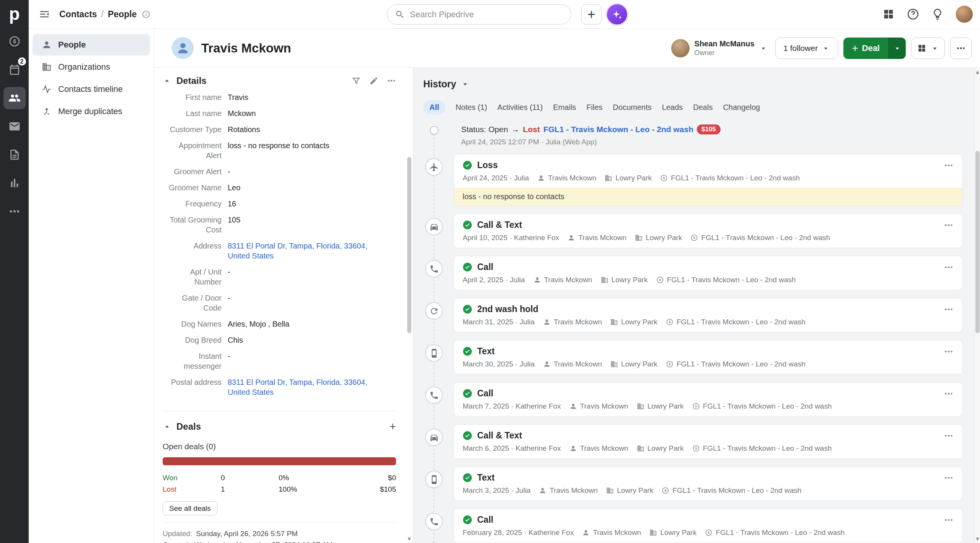  I want to click on breadcrumb-contacts: Contacts, so click(78, 15).